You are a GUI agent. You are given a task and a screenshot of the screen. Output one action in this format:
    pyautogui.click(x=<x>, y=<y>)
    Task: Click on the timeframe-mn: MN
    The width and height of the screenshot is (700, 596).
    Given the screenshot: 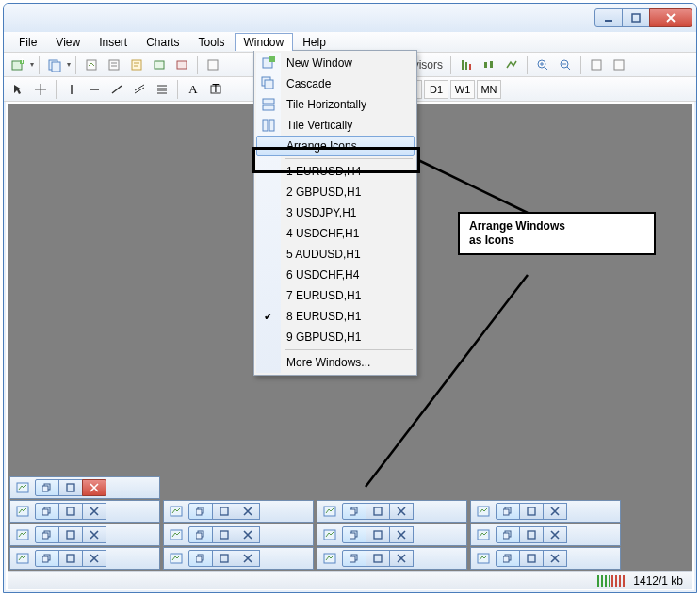 What is the action you would take?
    pyautogui.click(x=489, y=89)
    